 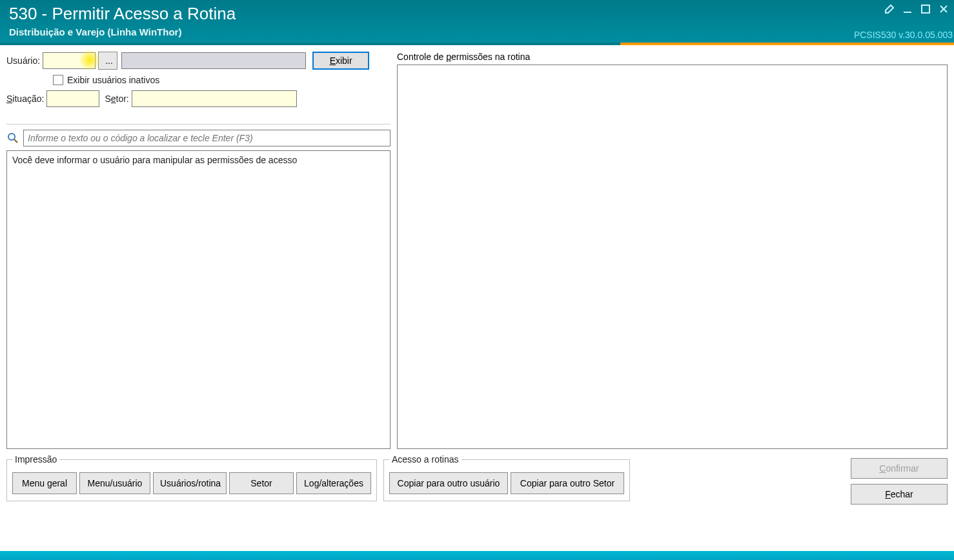 I want to click on window-controls, so click(x=917, y=10).